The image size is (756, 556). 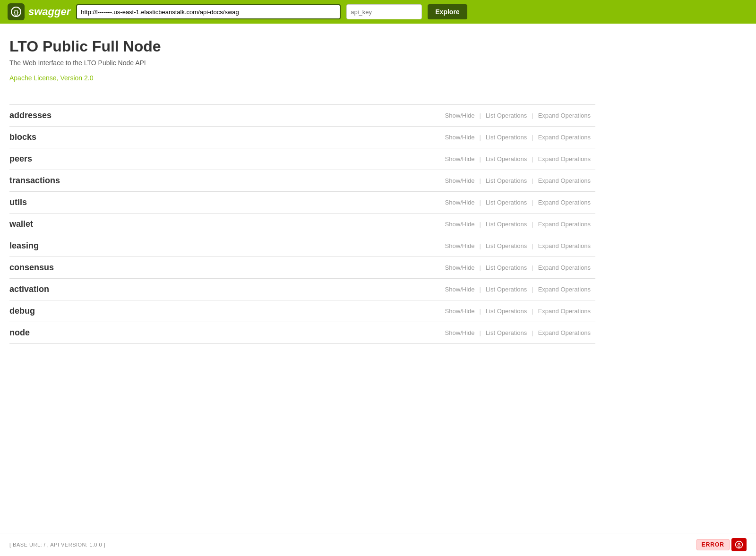 I want to click on api-section-row: utilsShow/Hide|List Operations|Expand Op…, so click(x=302, y=203).